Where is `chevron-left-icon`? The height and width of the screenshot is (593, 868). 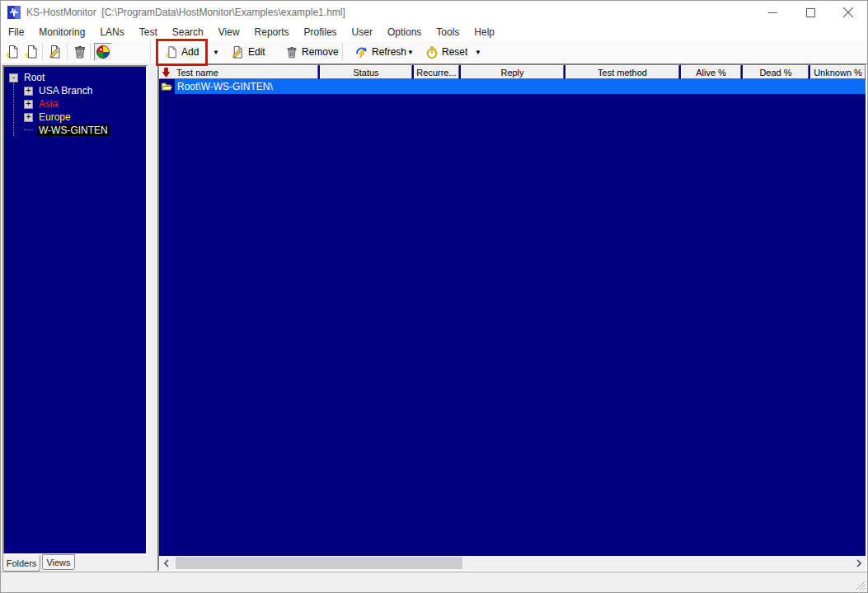
chevron-left-icon is located at coordinates (167, 563).